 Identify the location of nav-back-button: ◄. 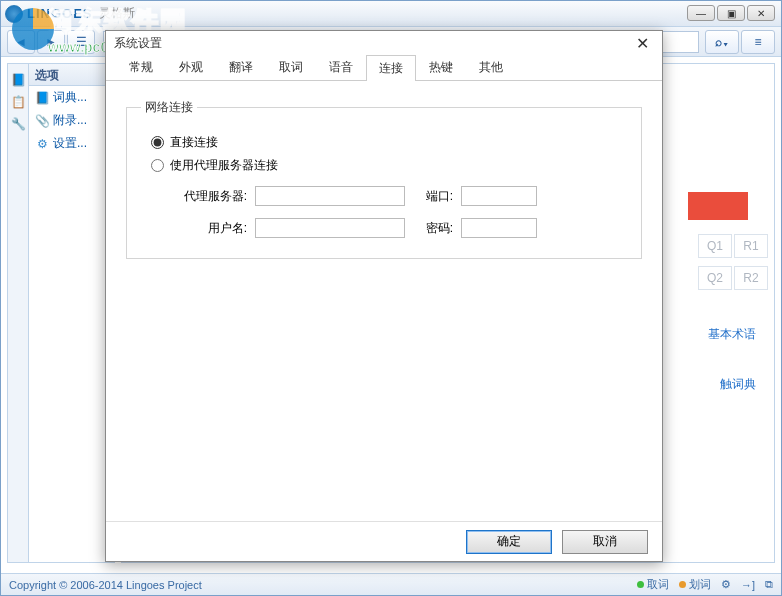
(21, 42).